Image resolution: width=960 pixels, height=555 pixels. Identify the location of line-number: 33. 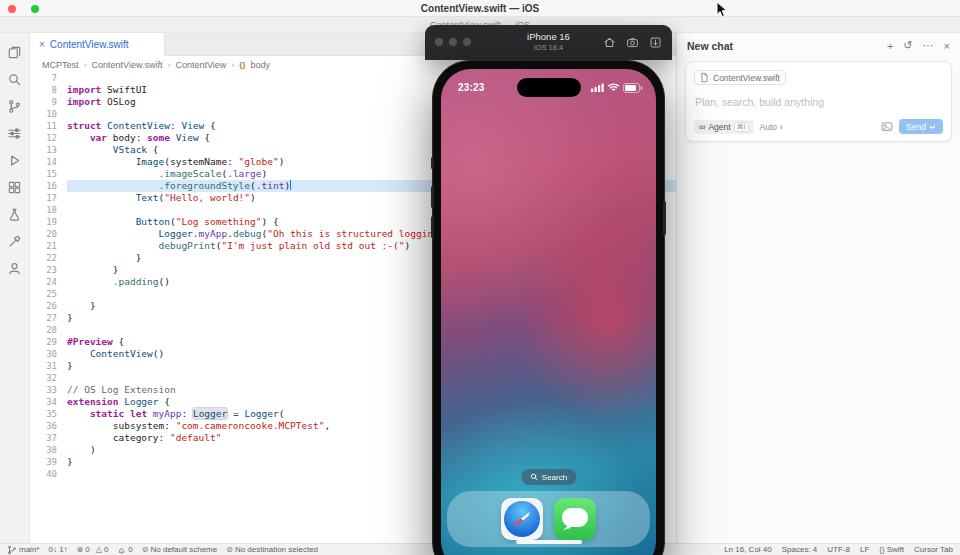
(49, 390).